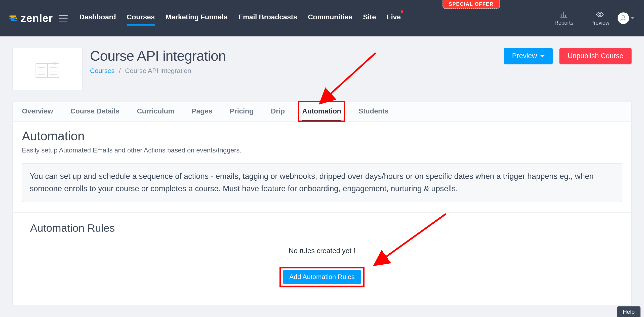  I want to click on preview-button: Preview, so click(528, 56).